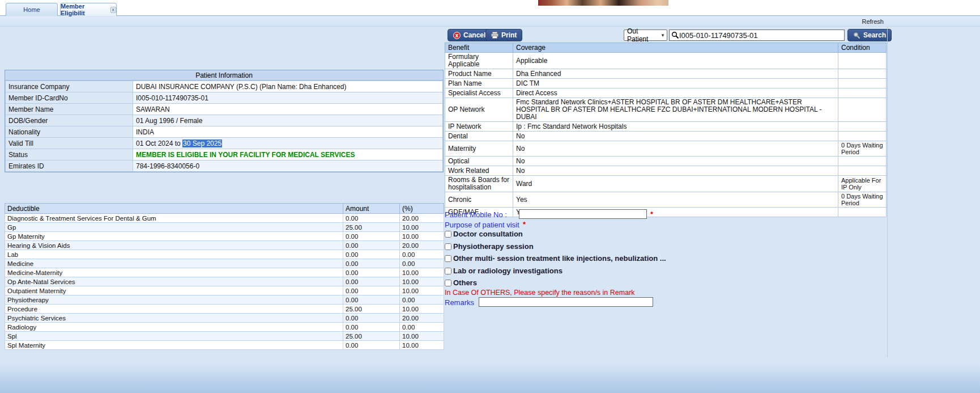  What do you see at coordinates (174, 273) in the screenshot?
I see `deductible-name: Medicine-Maternity` at bounding box center [174, 273].